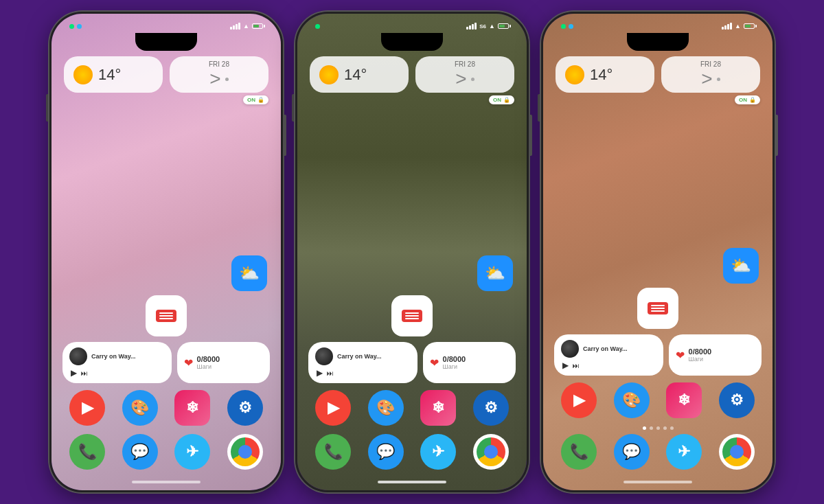  I want to click on heart-icon-2: ❤, so click(434, 363).